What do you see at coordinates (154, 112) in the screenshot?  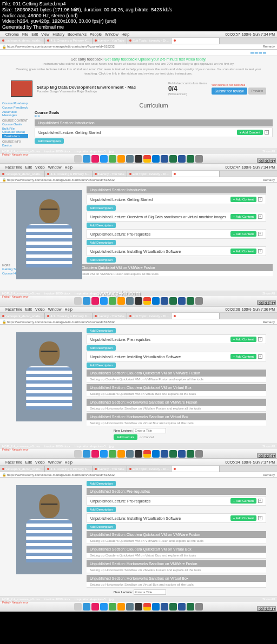 I see `goals-label: Course Goals` at bounding box center [154, 112].